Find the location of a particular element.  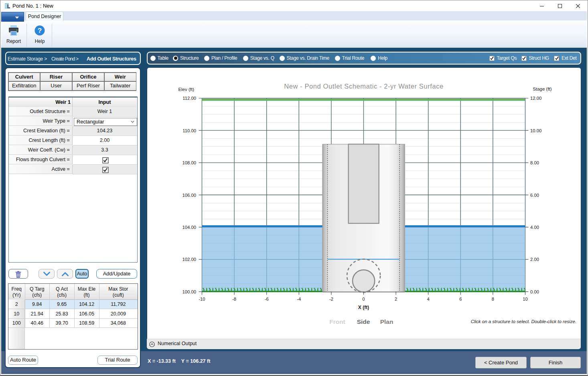

svg-text: Elev (ft) is located at coordinates (186, 89).